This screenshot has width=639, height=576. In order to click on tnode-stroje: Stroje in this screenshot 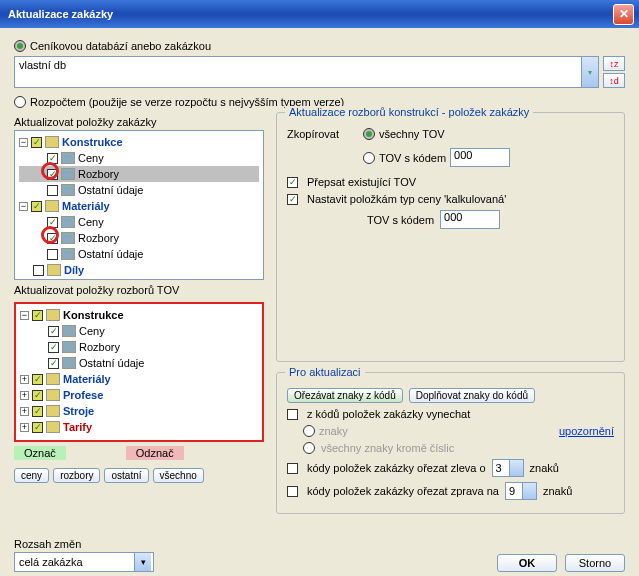, I will do `click(78, 411)`.